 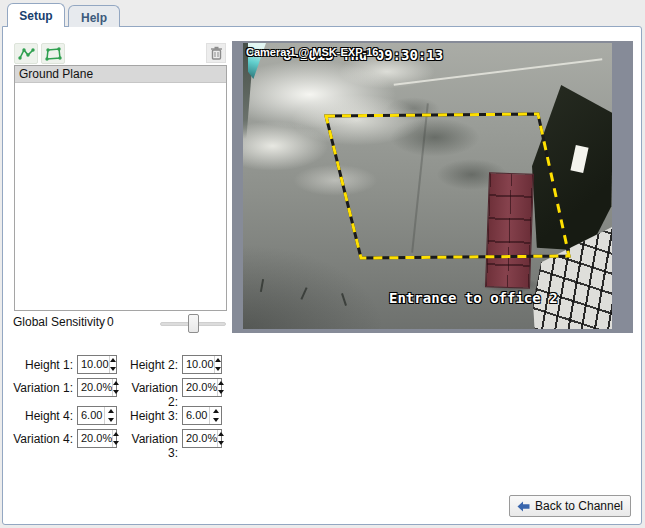 I want to click on variation2-value: 20.0%, so click(x=200, y=388).